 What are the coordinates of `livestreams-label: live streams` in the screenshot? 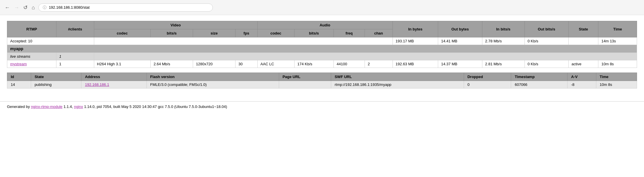 It's located at (32, 57).